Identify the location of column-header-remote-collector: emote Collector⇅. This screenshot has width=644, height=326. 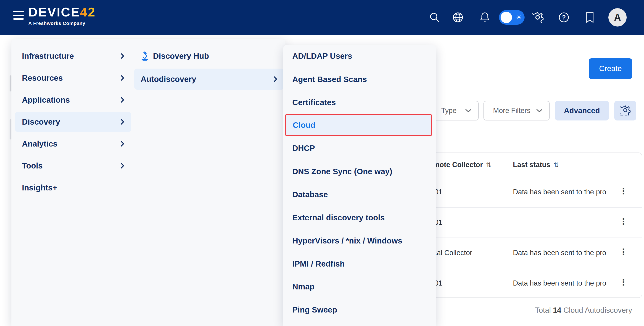
(460, 165).